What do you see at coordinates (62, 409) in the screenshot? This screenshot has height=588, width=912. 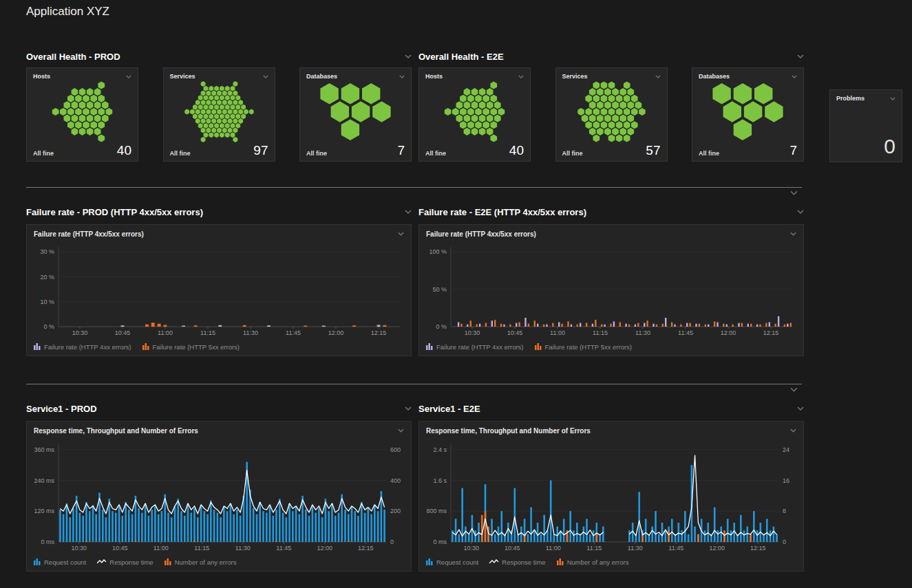 I see `section-title: Service1 - PROD` at bounding box center [62, 409].